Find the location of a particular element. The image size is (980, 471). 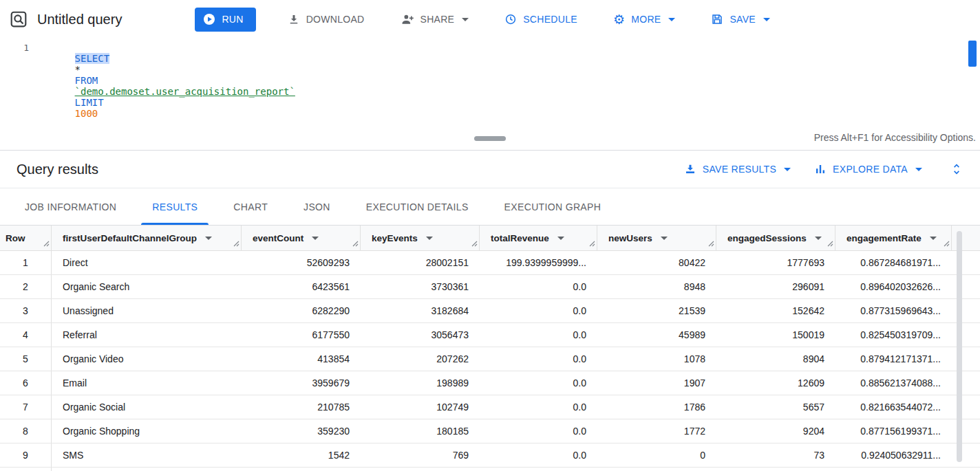

cell-engagementRate: 0.877315969643... is located at coordinates (893, 311).